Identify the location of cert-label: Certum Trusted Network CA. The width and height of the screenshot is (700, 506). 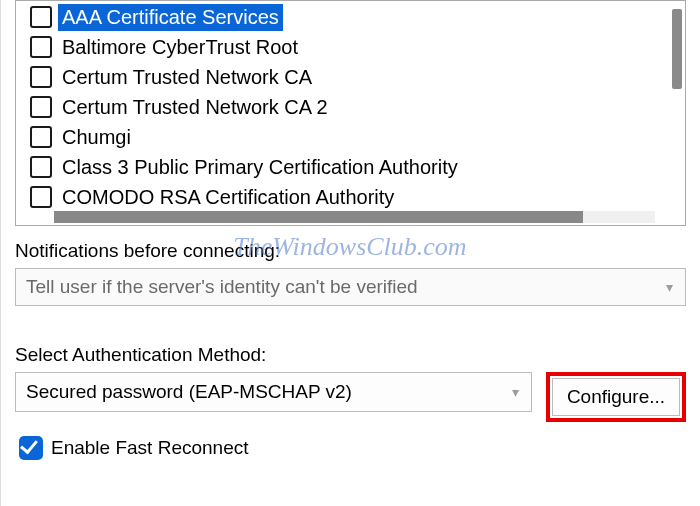
(187, 78).